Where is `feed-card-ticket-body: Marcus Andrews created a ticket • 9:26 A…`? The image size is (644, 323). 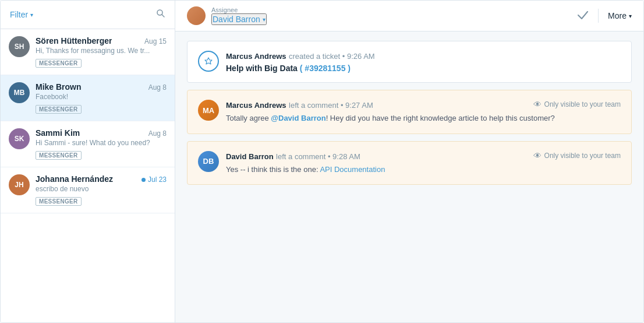
feed-card-ticket-body: Marcus Andrews created a ticket • 9:26 A… is located at coordinates (423, 62).